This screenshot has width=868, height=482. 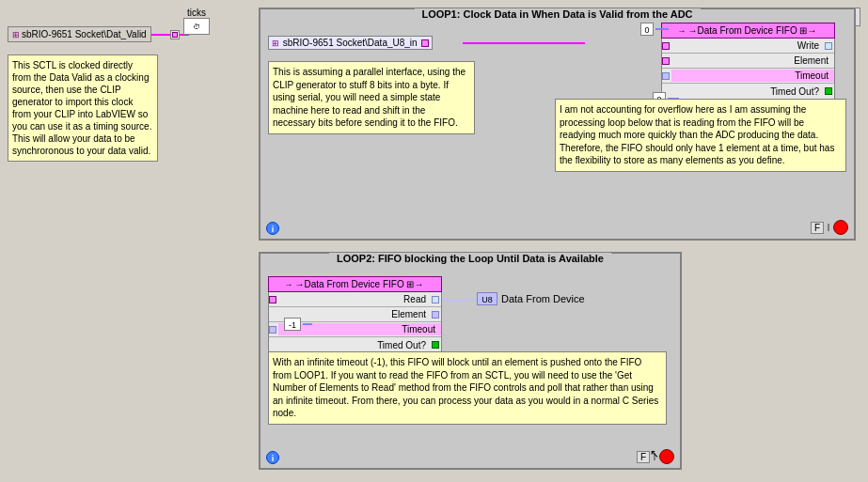 What do you see at coordinates (350, 43) in the screenshot?
I see `sbrio-input-block: ⊞ sbRIO-9651 Socket\Data_U8_in` at bounding box center [350, 43].